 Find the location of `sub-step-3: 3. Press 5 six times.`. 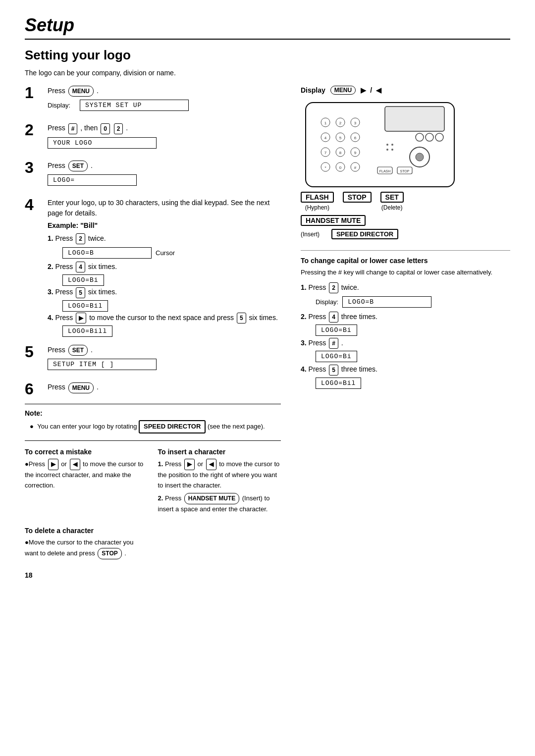

sub-step-3: 3. Press 5 six times. is located at coordinates (164, 292).